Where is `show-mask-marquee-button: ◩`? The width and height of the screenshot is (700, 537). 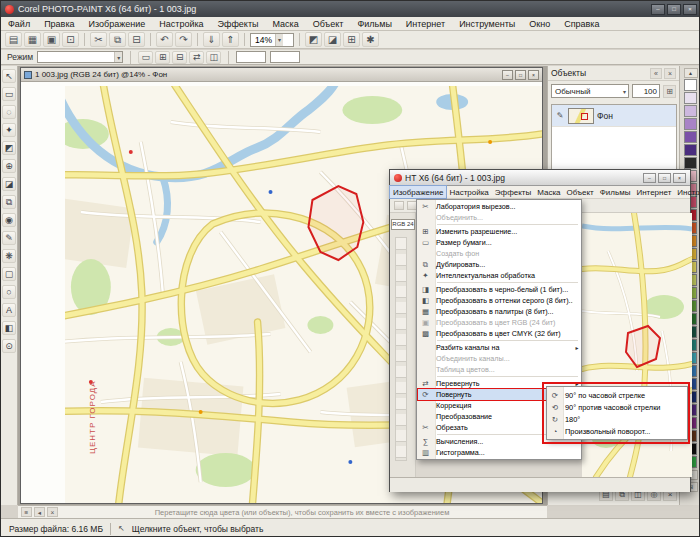 show-mask-marquee-button: ◩ is located at coordinates (314, 40).